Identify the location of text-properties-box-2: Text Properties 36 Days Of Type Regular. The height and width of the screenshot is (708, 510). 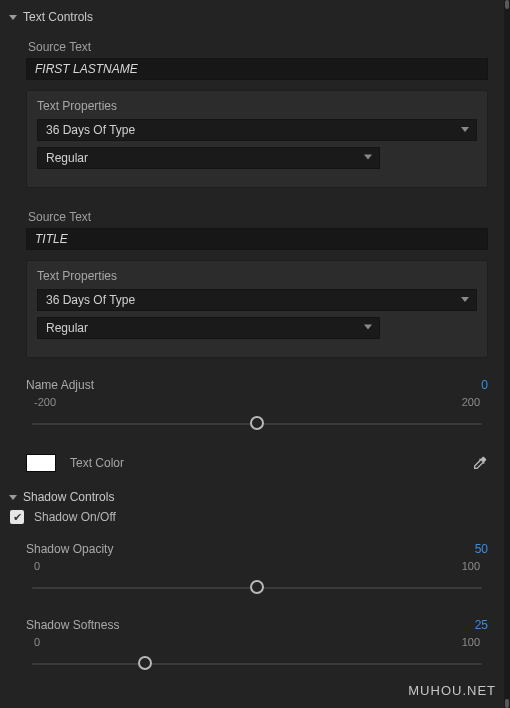
(257, 309).